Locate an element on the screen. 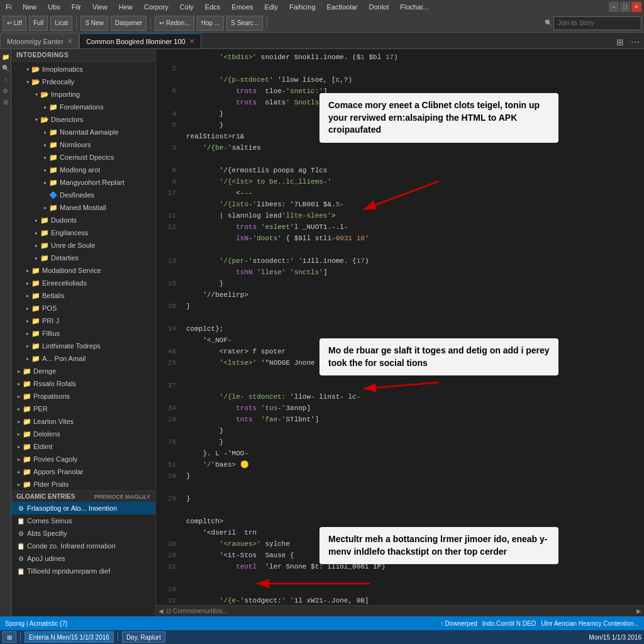 The height and width of the screenshot is (644, 644). tree-item-29: ▸📁Learlon Vites is located at coordinates (83, 421).